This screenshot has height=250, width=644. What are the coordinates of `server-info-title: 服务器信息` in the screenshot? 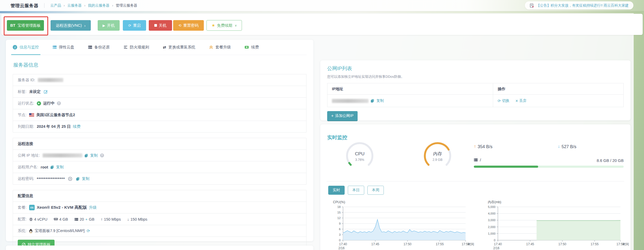 It's located at (160, 65).